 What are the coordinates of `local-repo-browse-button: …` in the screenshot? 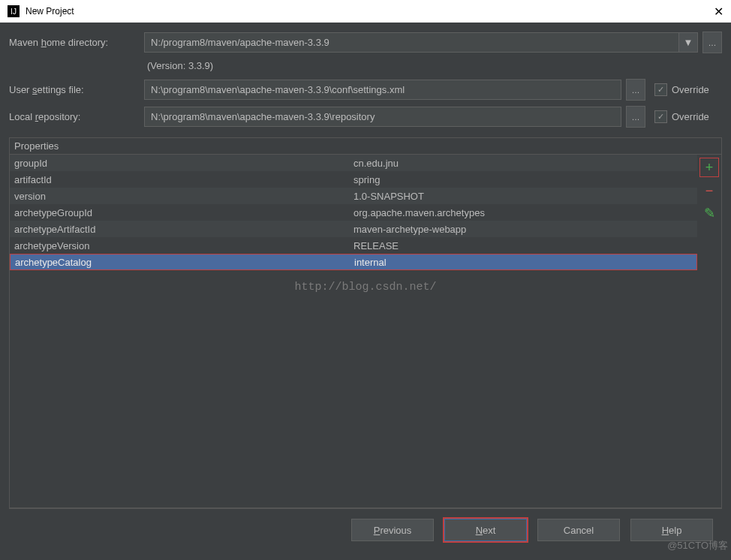 It's located at (636, 117).